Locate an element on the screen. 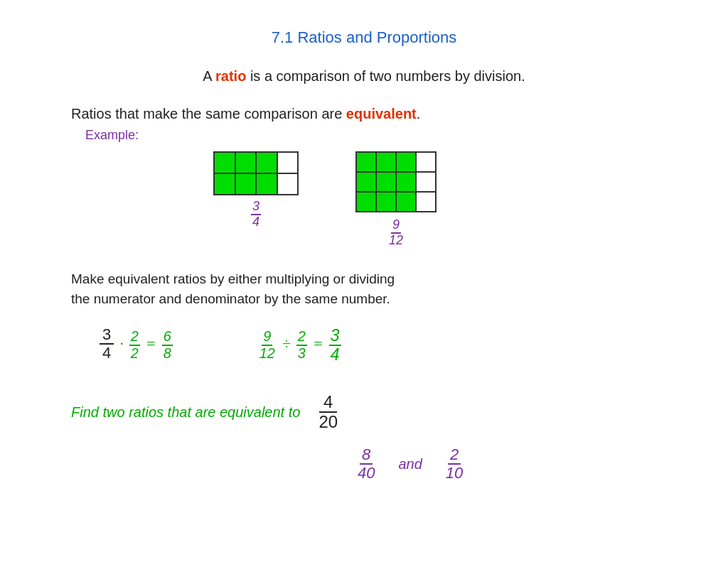  eq2-divisor-num: 2 is located at coordinates (301, 337).